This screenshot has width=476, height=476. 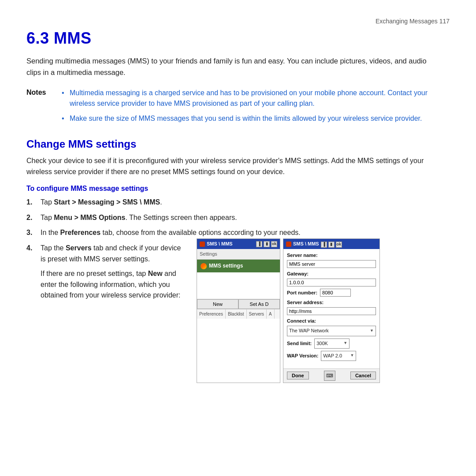 What do you see at coordinates (229, 67) in the screenshot?
I see `intro-text: Sending multimedia messages (MMS) to you…` at bounding box center [229, 67].